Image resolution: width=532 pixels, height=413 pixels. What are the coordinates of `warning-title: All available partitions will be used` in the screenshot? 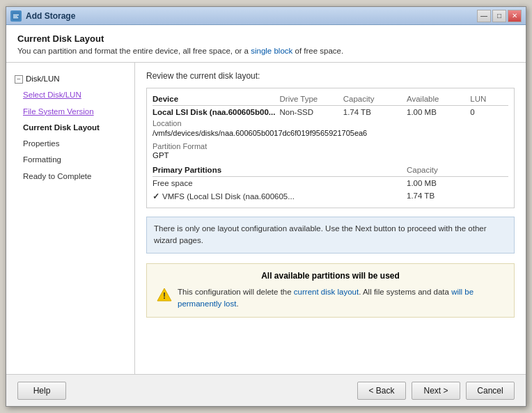 It's located at (330, 276).